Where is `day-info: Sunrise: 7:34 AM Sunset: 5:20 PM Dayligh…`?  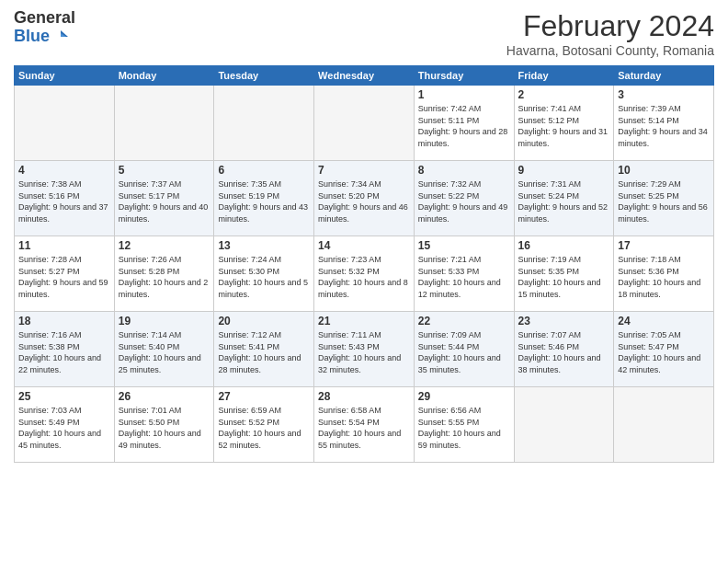 day-info: Sunrise: 7:34 AM Sunset: 5:20 PM Dayligh… is located at coordinates (364, 201).